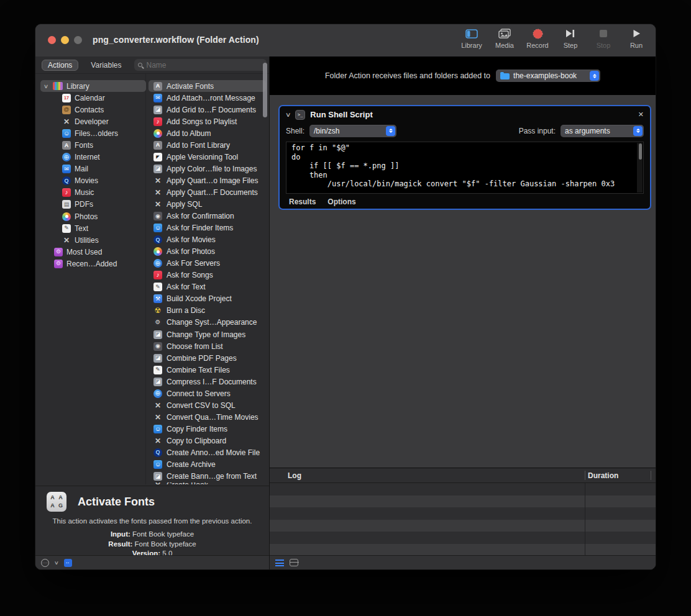 This screenshot has height=616, width=691. I want to click on action-footer: Results Options, so click(465, 202).